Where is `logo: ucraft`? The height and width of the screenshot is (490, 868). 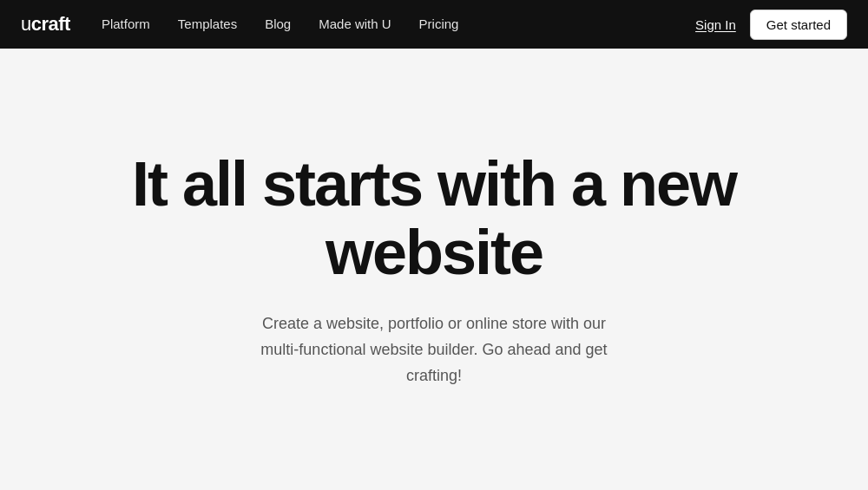 logo: ucraft is located at coordinates (45, 24).